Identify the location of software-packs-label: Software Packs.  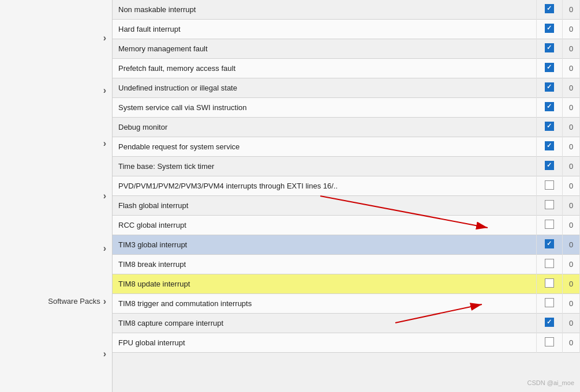
(74, 301).